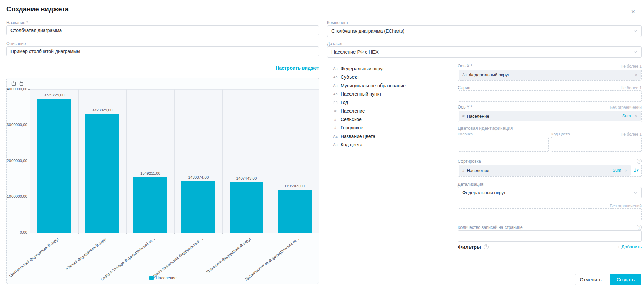  I want to click on detail-value: Федеральный округ, so click(548, 193).